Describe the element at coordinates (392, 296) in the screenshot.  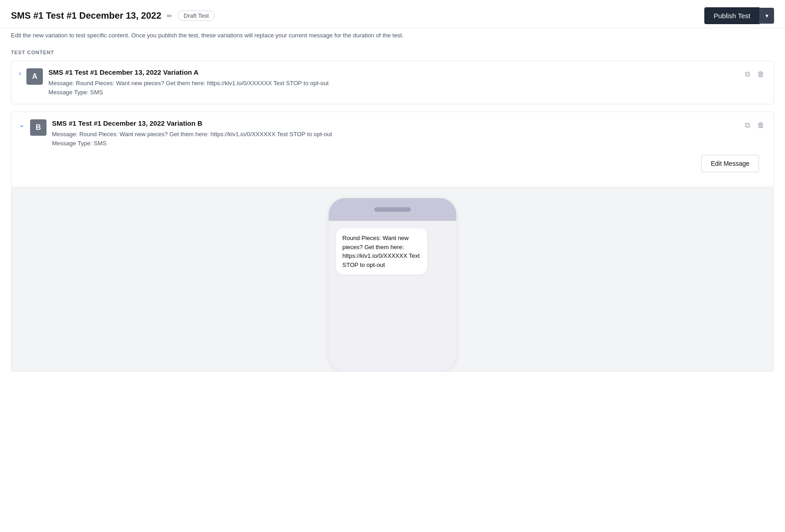
I see `phone-screen: Round Pieces: Want new pieces? Get them …` at that location.